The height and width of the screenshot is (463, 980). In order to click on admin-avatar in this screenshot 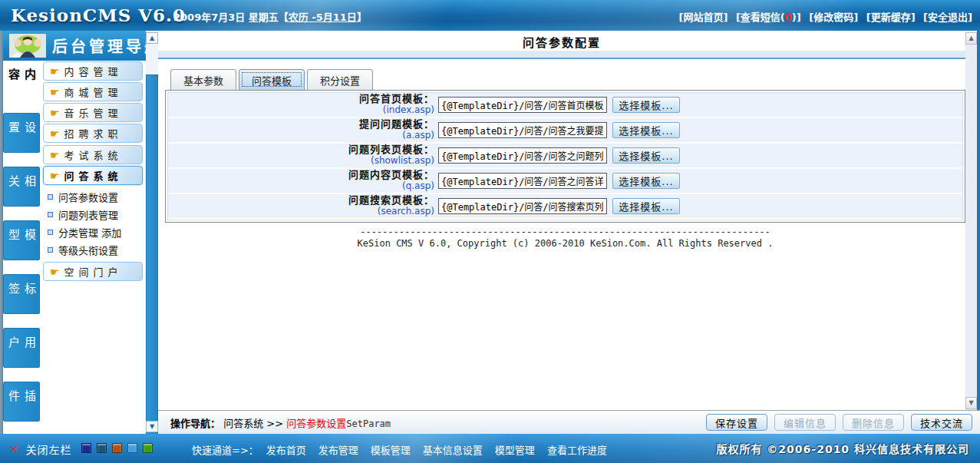, I will do `click(28, 46)`.